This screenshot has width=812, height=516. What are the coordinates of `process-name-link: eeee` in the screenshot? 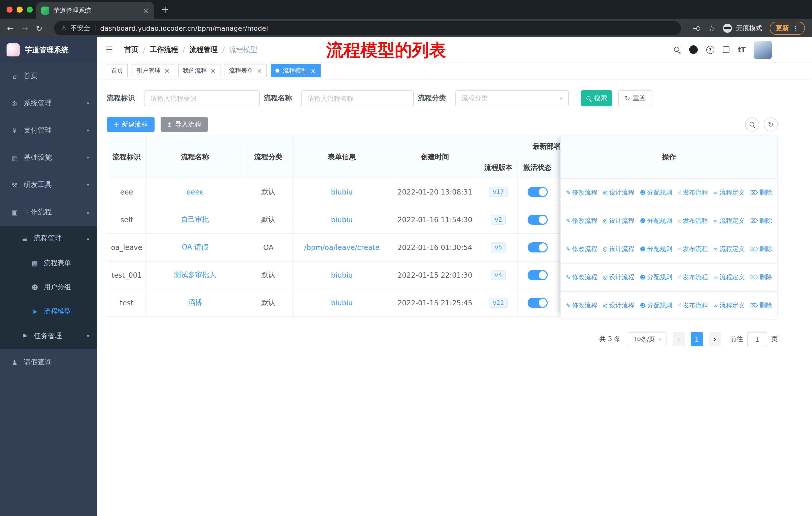 It's located at (195, 192).